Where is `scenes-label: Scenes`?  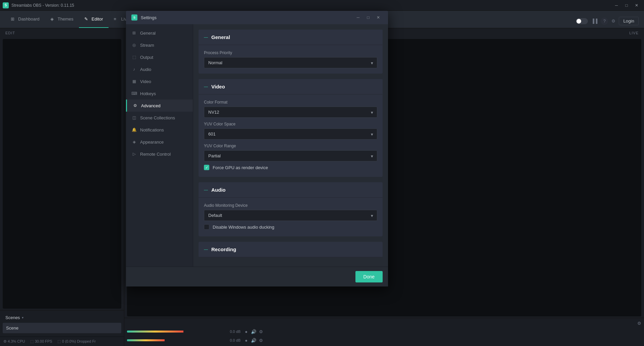
scenes-label: Scenes is located at coordinates (13, 317).